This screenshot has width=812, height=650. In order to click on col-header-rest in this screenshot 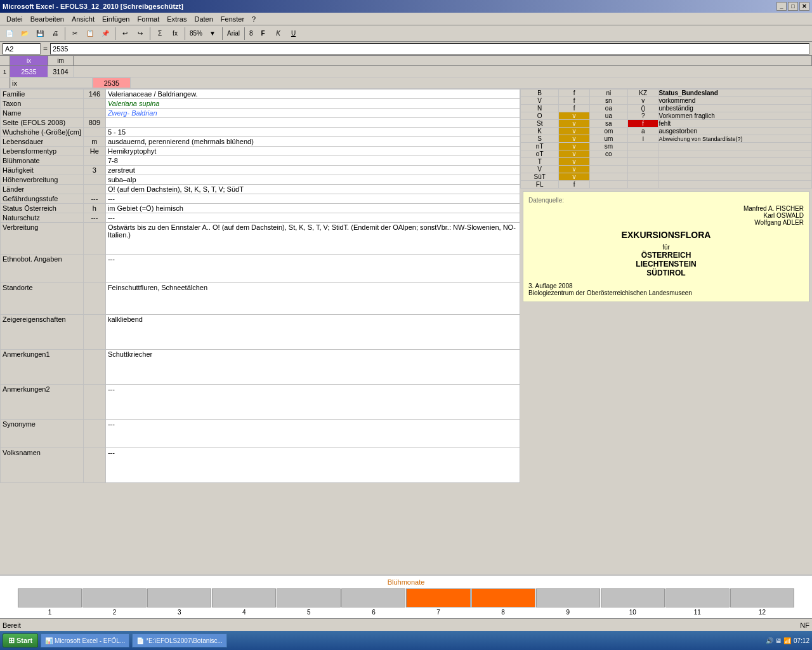, I will do `click(443, 61)`.